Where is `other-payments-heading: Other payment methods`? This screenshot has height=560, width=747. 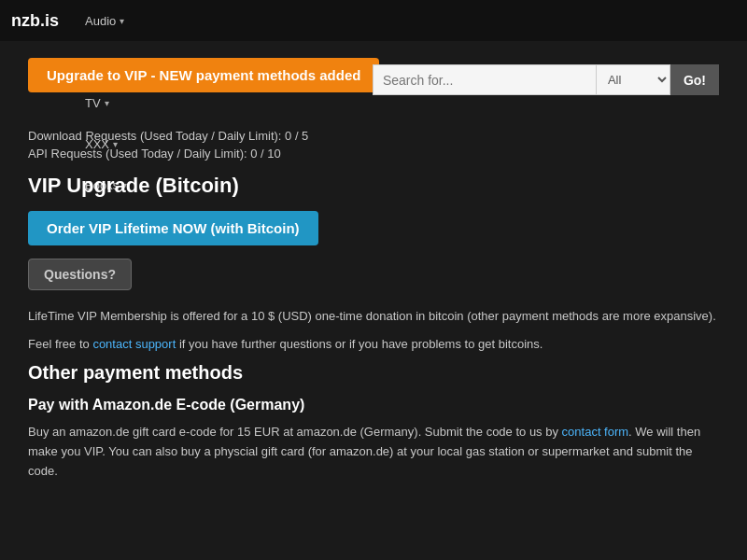
other-payments-heading: Other payment methods is located at coordinates (374, 373).